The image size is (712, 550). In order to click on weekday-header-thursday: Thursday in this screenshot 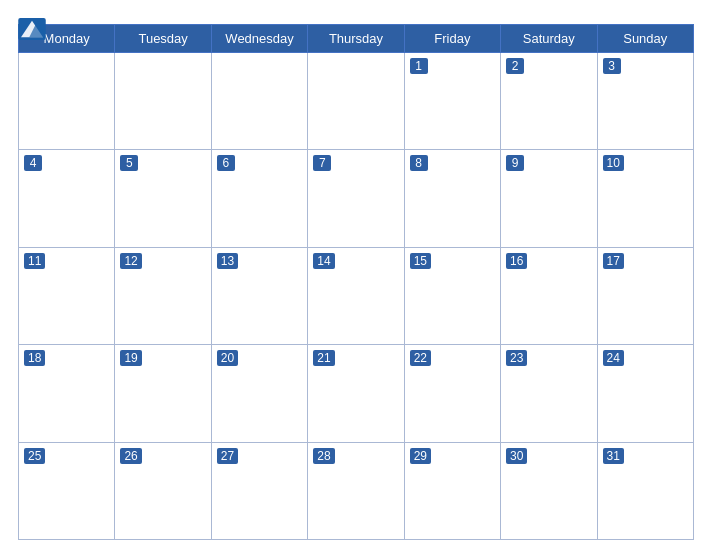, I will do `click(356, 39)`.